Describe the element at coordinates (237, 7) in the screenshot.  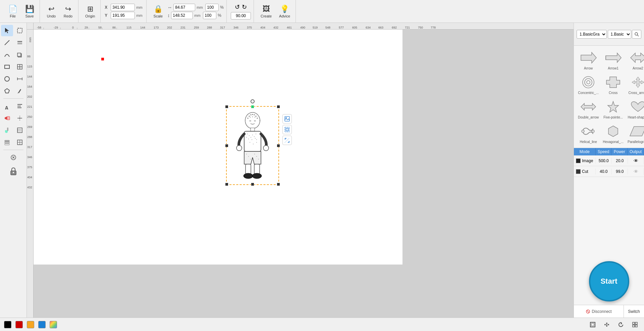
I see `rotate-ccw-icon: ↺` at that location.